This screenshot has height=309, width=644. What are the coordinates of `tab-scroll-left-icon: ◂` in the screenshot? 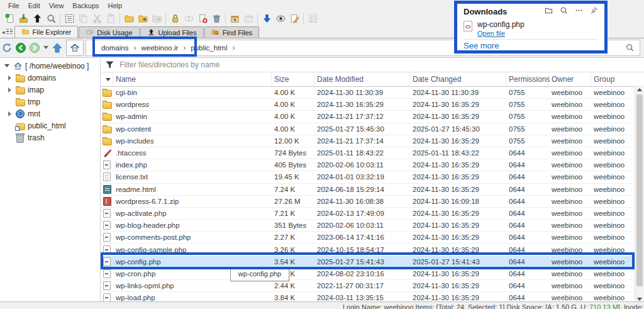 It's located at (4, 32).